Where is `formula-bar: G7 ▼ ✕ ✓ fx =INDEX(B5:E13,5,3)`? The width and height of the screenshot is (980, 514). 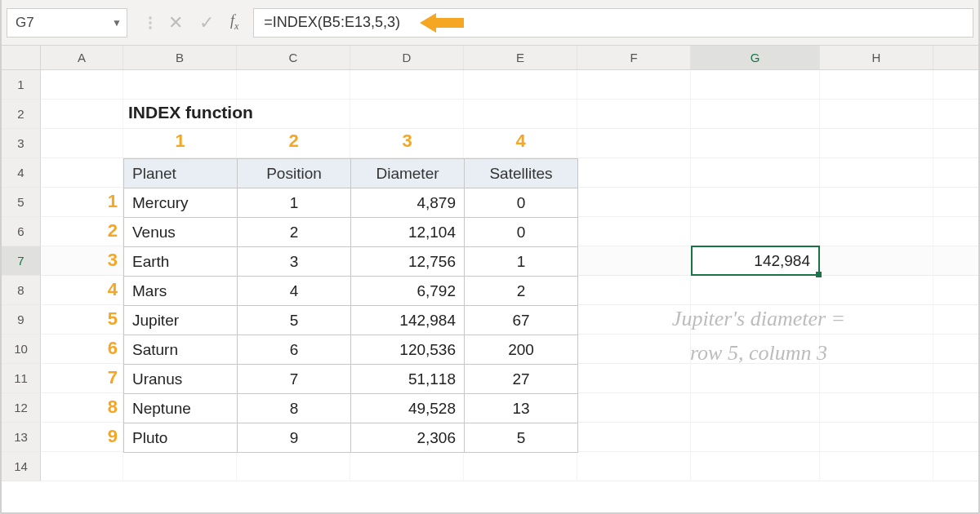
formula-bar: G7 ▼ ✕ ✓ fx =INDEX(B5:E13,5,3) is located at coordinates (490, 23).